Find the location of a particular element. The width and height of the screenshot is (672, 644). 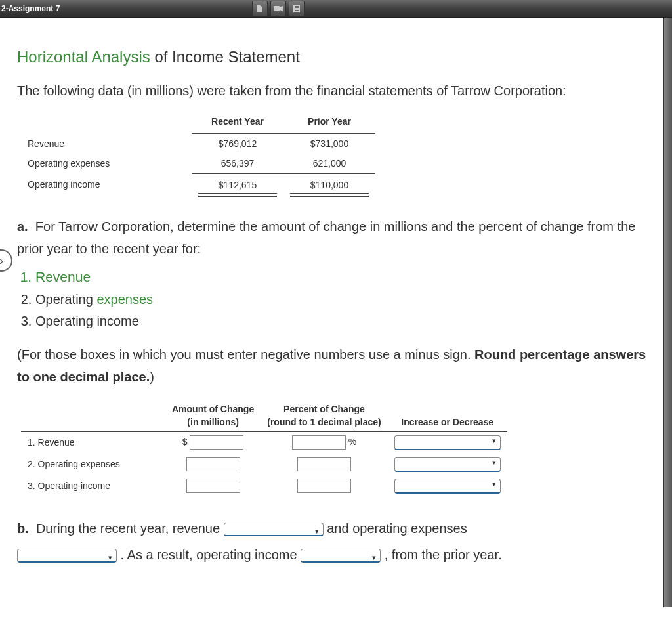

top-toolbar: 2-Assignment 7 is located at coordinates (336, 9).